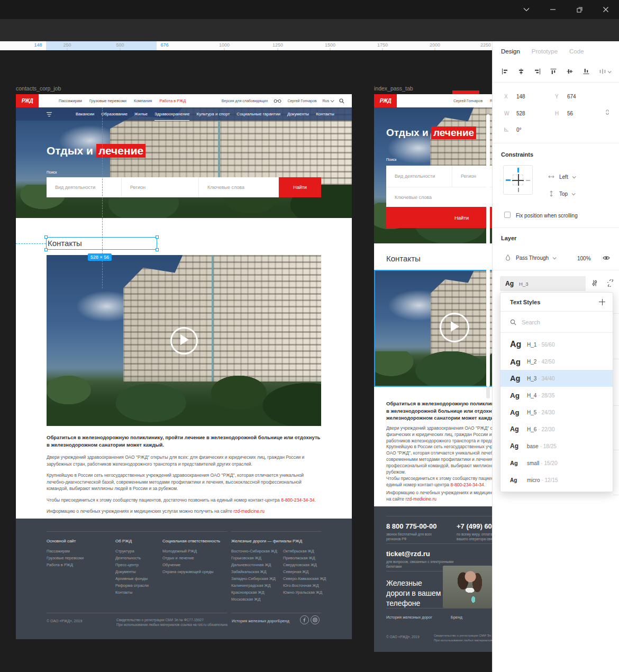  I want to click on scrollbar, so click(488, 253).